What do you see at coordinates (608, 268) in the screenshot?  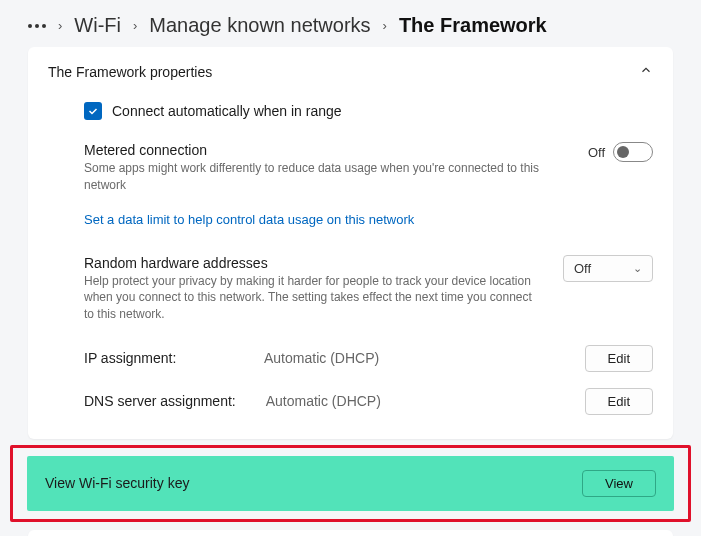 I see `random-hw-select: Off ⌄` at bounding box center [608, 268].